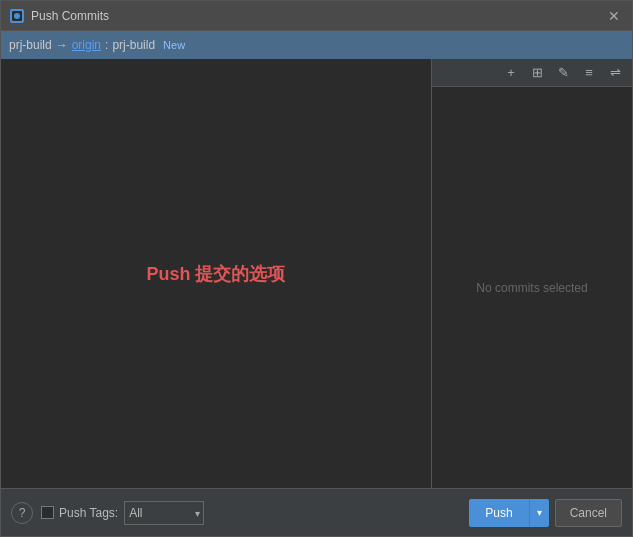  I want to click on right-toolbar: + ⊞ ✎ ≡ ⇌, so click(532, 73).